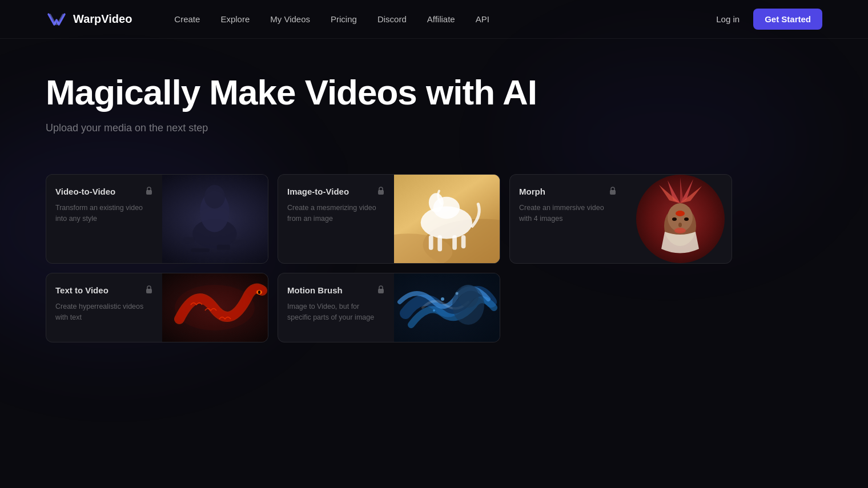 The width and height of the screenshot is (868, 488). Describe the element at coordinates (82, 290) in the screenshot. I see `card-title-ttv: Text to Video` at that location.